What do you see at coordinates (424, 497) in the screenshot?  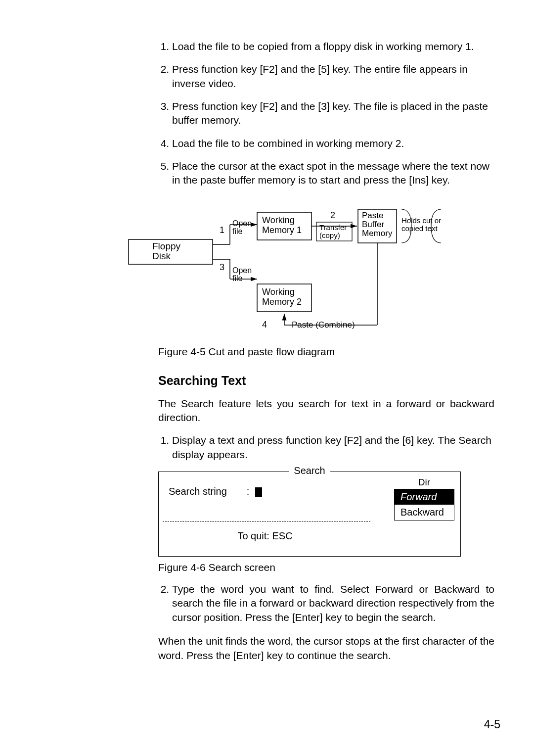 I see `dir-option-forward: Forward` at bounding box center [424, 497].